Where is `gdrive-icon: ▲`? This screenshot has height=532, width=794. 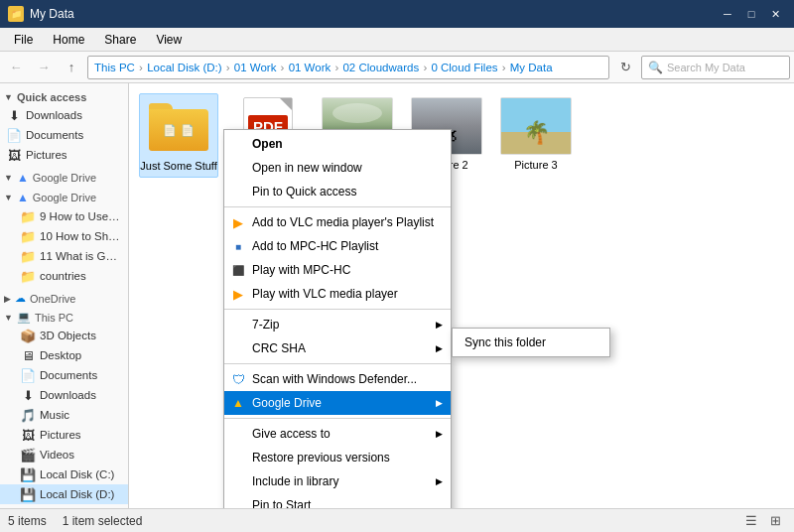 gdrive-icon: ▲ is located at coordinates (238, 403).